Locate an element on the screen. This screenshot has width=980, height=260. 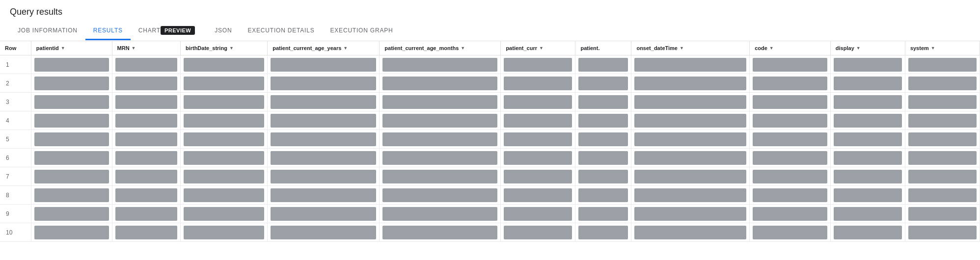
col-header-age-months: patient_current_age_months ▼ is located at coordinates (440, 48).